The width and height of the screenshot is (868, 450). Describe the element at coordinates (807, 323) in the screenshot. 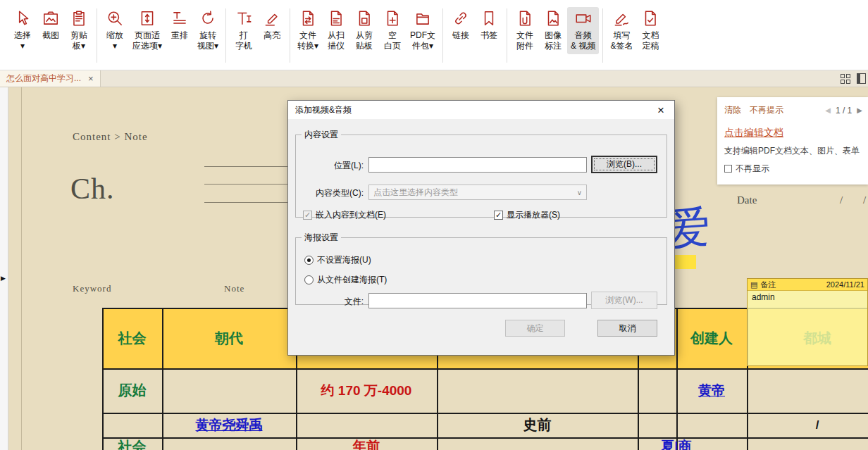

I see `sticky-note-annotation: ▤ 备注 2024/11/21 admin` at that location.